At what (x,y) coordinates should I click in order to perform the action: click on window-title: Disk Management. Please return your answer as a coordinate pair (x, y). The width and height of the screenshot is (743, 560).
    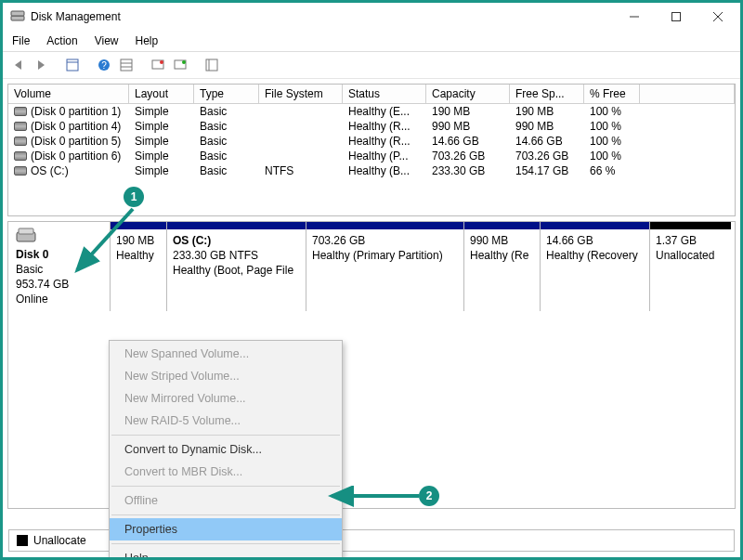
    Looking at the image, I should click on (321, 17).